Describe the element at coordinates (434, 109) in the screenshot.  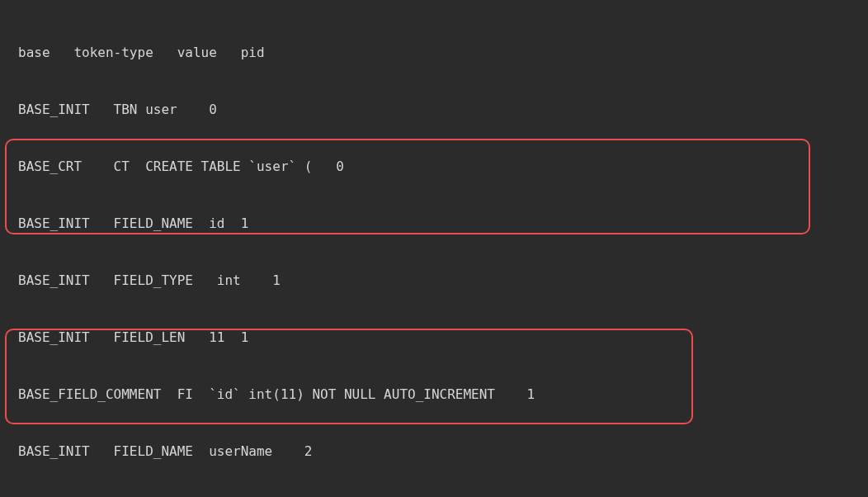
I see `output-line: BASE_INIT TBN user 0` at that location.